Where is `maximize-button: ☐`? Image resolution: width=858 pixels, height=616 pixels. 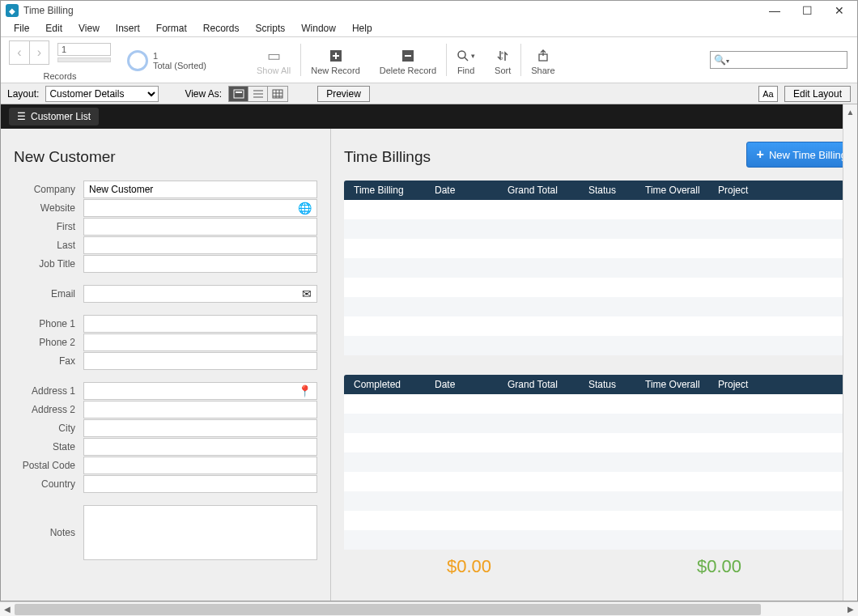
maximize-button: ☐ is located at coordinates (807, 11).